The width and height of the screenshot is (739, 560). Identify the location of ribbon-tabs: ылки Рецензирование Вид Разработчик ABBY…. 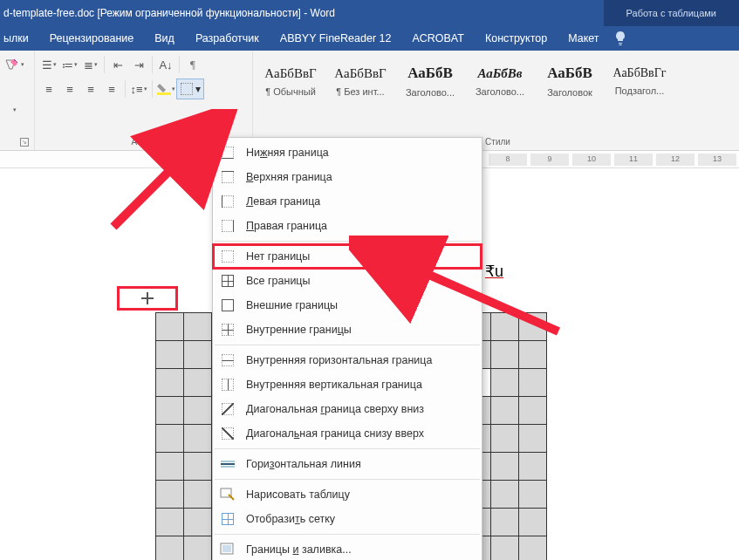
(370, 38).